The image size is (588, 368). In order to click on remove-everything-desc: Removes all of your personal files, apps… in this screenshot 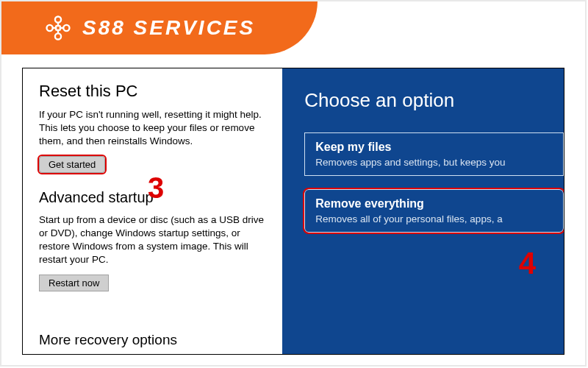, I will do `click(434, 219)`.